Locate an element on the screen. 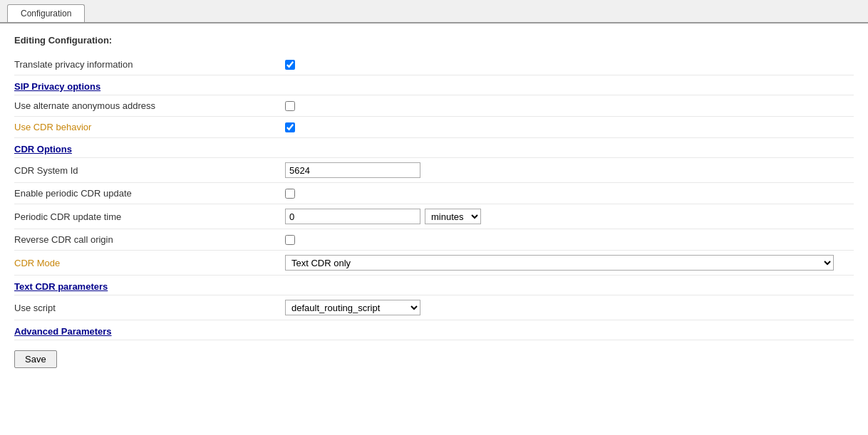  checkbox-reverse-cdr is located at coordinates (290, 240).